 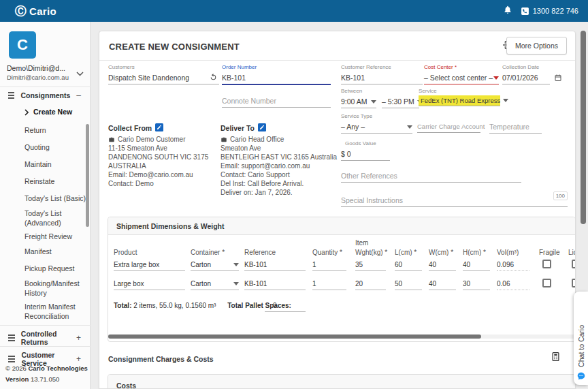 I want to click on costs-panel-title: Costs, so click(x=127, y=386).